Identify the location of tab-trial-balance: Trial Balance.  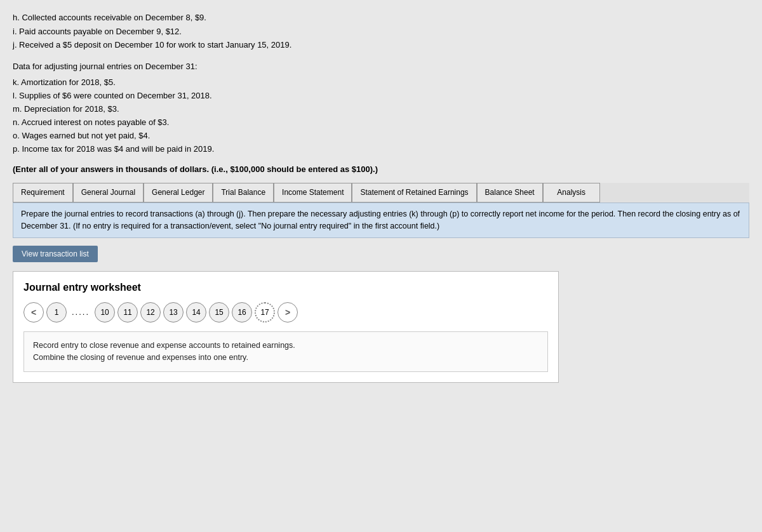
(243, 193).